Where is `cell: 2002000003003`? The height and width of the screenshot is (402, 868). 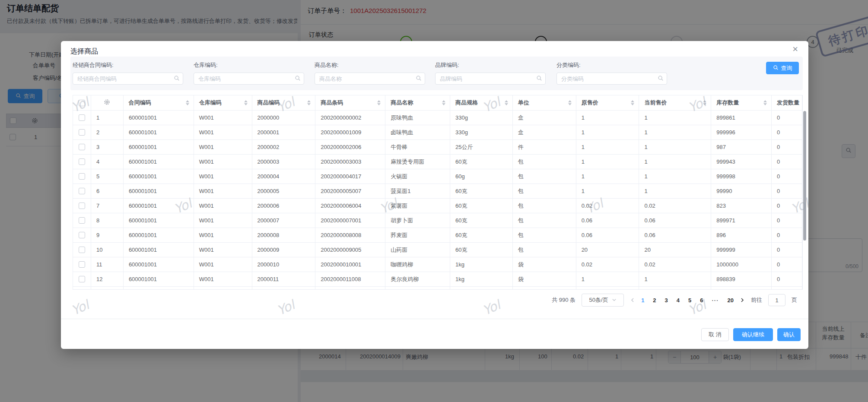
cell: 2002000003003 is located at coordinates (350, 161).